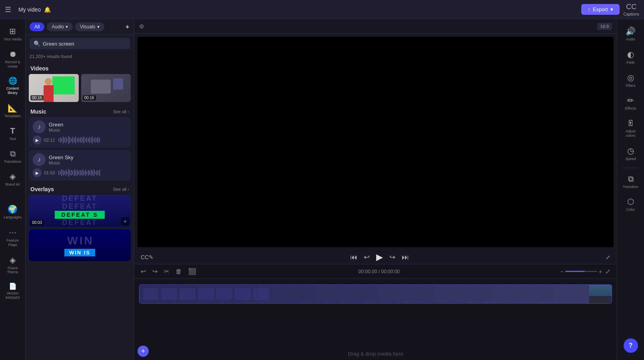  What do you see at coordinates (608, 271) in the screenshot?
I see `fit-button: ⤢` at bounding box center [608, 271].